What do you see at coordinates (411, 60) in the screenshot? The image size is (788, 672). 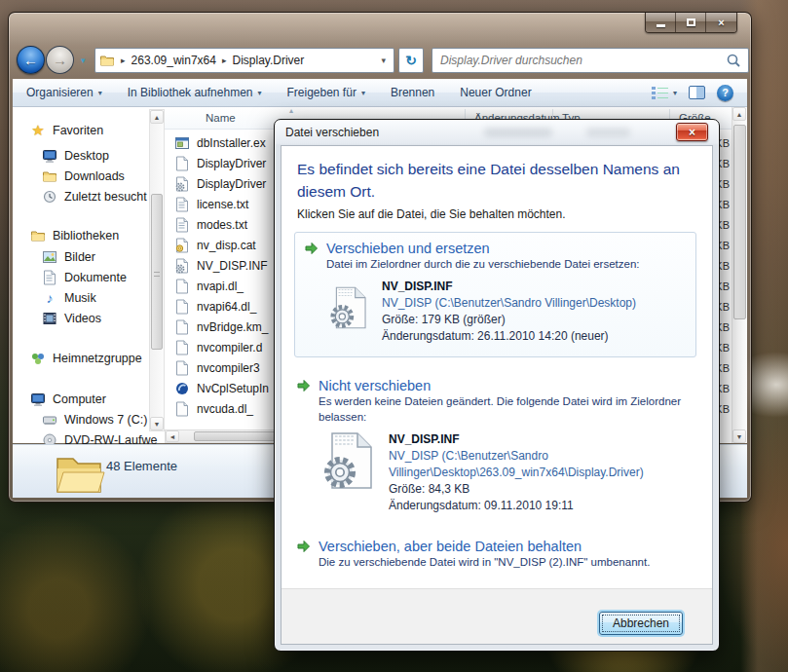 I see `refresh-button: ↻` at bounding box center [411, 60].